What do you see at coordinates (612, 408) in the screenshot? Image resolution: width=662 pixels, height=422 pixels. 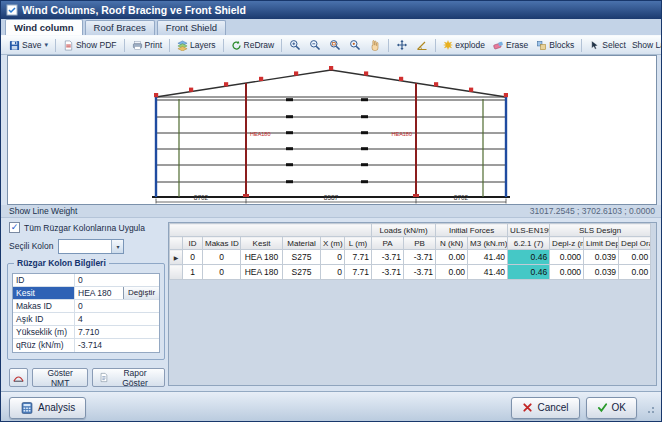 I see `ok-button: OK` at bounding box center [612, 408].